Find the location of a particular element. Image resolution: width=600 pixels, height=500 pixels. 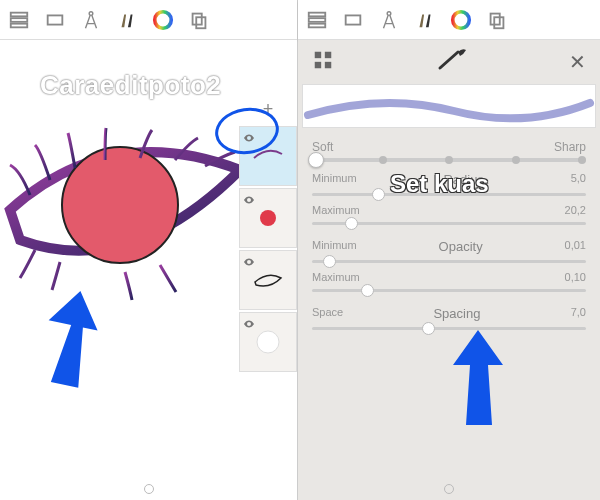

grid-icon is located at coordinates (323, 62).